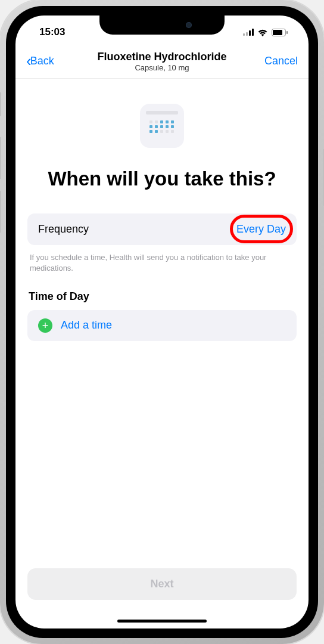 The height and width of the screenshot is (644, 324). Describe the element at coordinates (267, 32) in the screenshot. I see `status-icons` at that location.